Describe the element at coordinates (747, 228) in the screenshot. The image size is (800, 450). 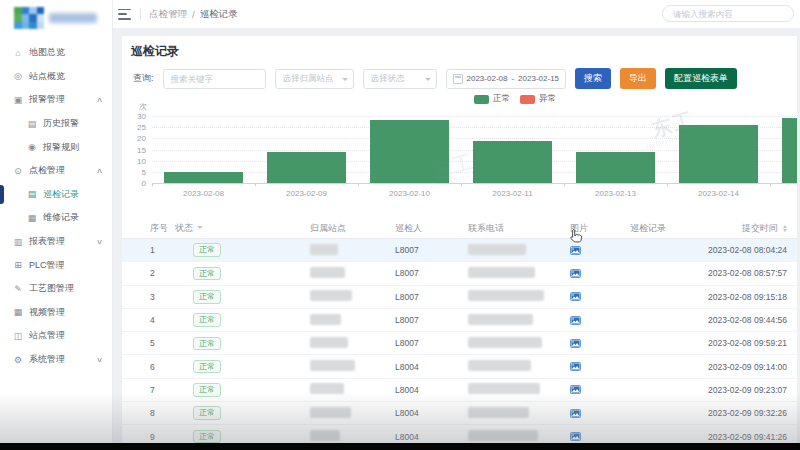
I see `column-header-8: 提交时间` at that location.